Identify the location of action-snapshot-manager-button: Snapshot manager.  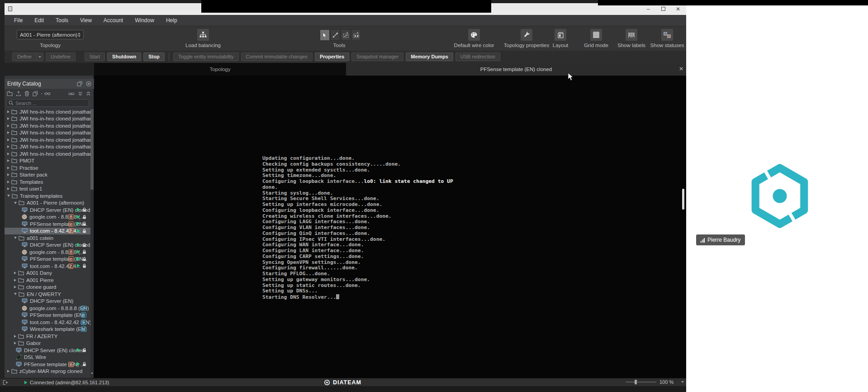
(377, 57).